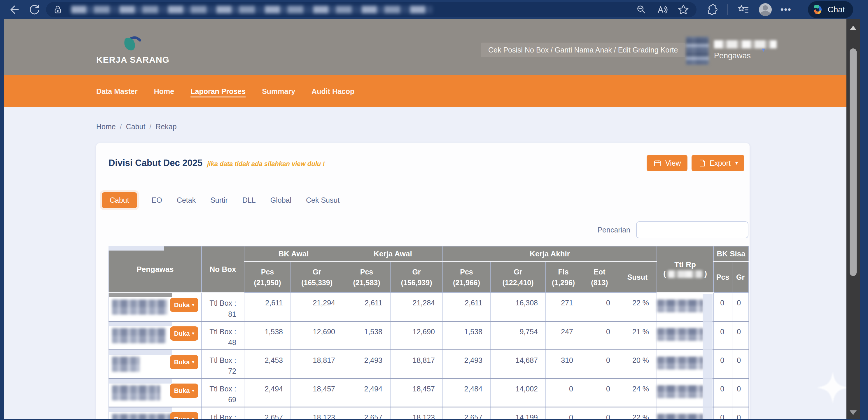 The image size is (868, 420). I want to click on brand-logo-icon, so click(131, 44).